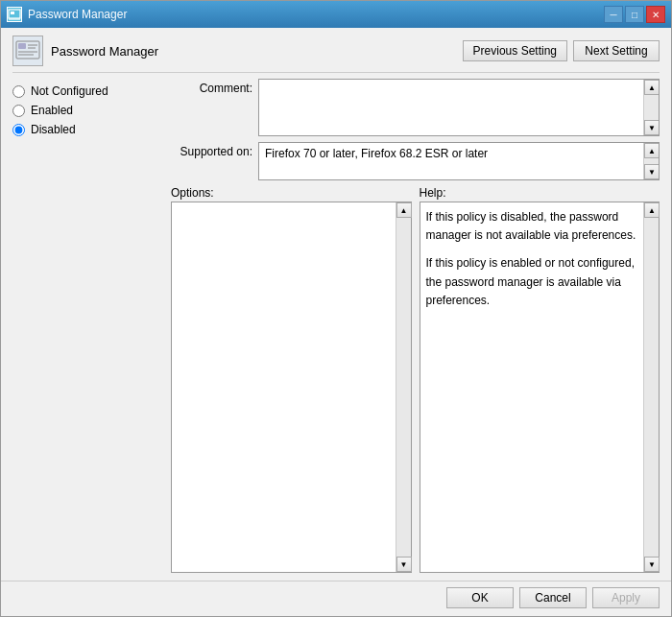 Image resolution: width=672 pixels, height=617 pixels. I want to click on header-left: Password Manager, so click(85, 51).